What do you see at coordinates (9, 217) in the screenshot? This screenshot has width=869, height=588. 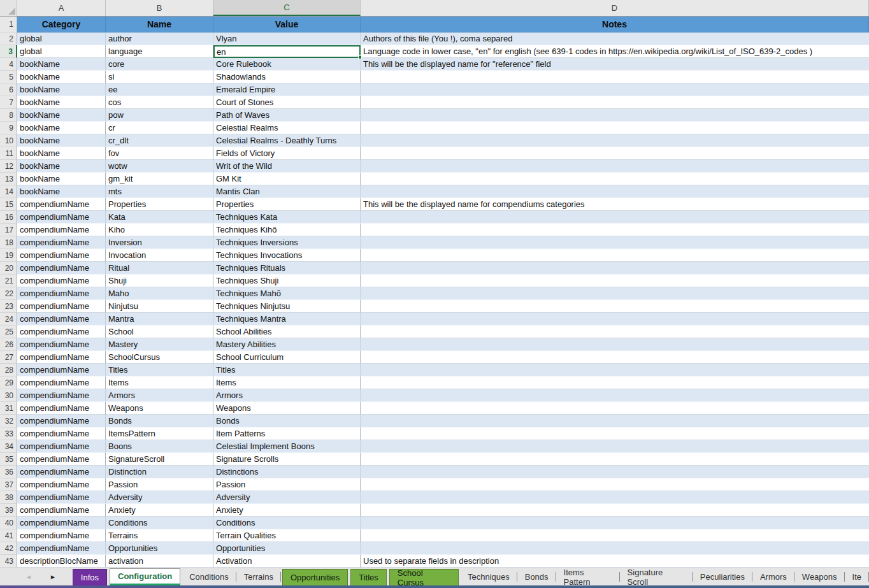 I see `row-header: 16` at bounding box center [9, 217].